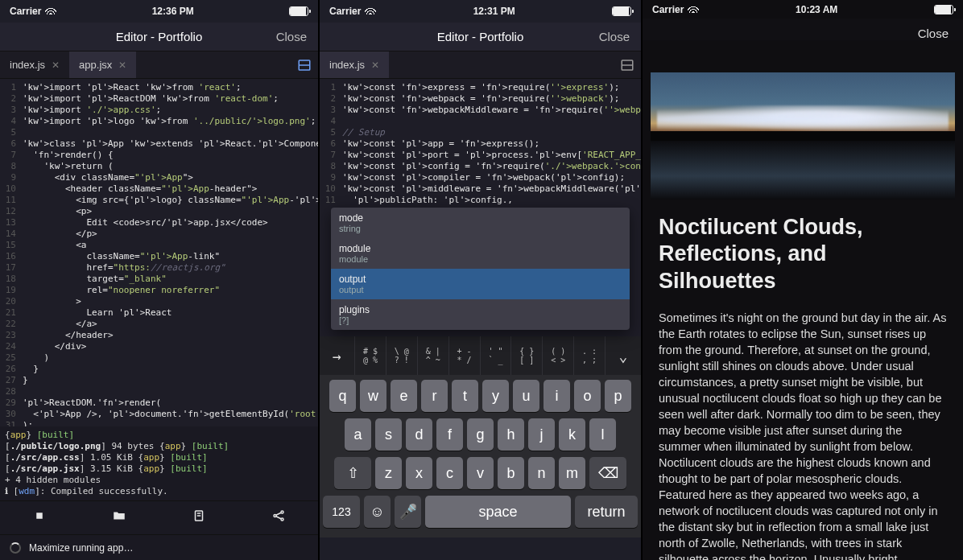 This screenshot has width=963, height=560. I want to click on code-line: 28, so click(159, 392).